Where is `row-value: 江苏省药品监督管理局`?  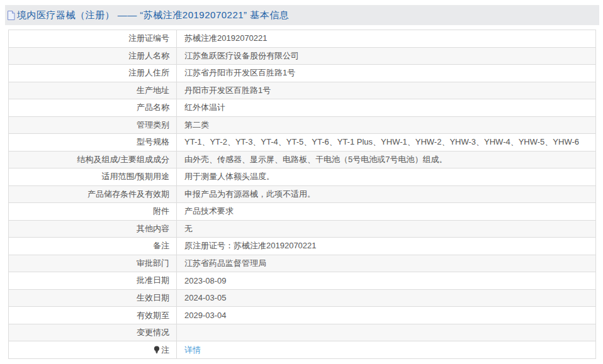 row-value: 江苏省药品监督管理局 is located at coordinates (386, 263).